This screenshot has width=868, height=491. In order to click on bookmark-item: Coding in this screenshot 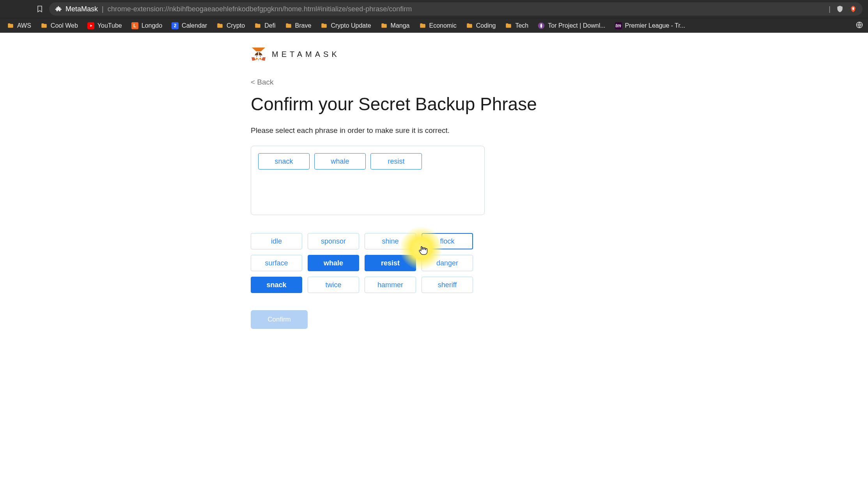, I will do `click(481, 26)`.